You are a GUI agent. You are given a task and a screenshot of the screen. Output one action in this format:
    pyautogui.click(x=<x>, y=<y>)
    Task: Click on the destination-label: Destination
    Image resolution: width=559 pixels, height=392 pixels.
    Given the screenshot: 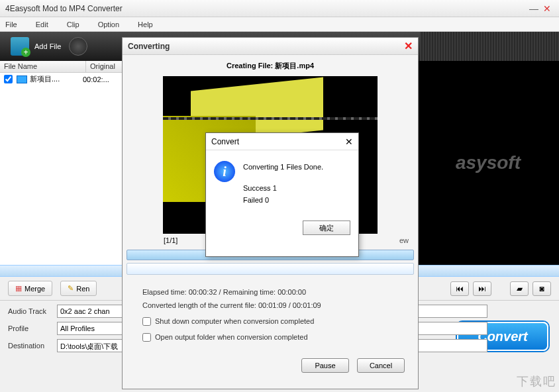 What is the action you would take?
    pyautogui.click(x=30, y=346)
    